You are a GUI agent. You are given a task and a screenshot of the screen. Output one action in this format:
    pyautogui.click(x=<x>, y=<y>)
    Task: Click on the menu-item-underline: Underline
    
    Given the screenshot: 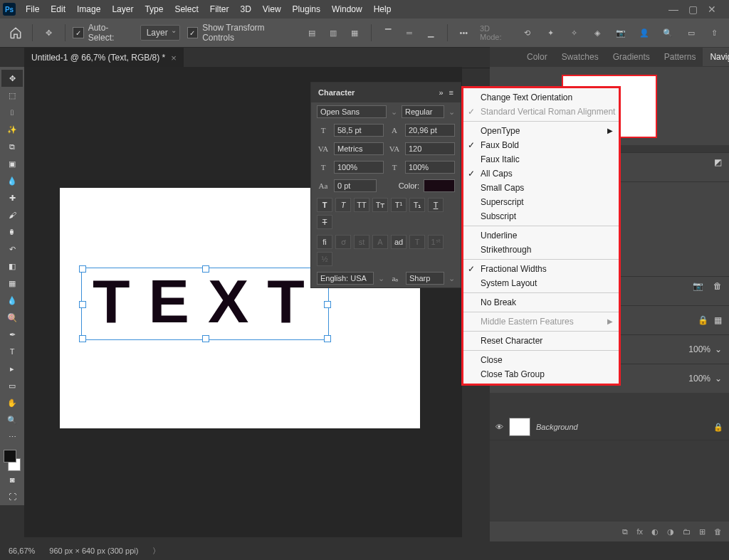 What is the action you would take?
    pyautogui.click(x=541, y=236)
    